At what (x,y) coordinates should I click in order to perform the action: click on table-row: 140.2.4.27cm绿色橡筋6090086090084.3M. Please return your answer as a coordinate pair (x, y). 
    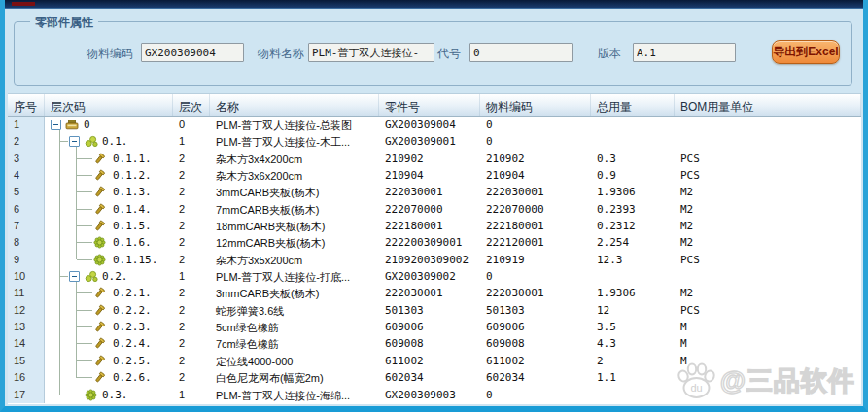
    Looking at the image, I should click on (434, 344).